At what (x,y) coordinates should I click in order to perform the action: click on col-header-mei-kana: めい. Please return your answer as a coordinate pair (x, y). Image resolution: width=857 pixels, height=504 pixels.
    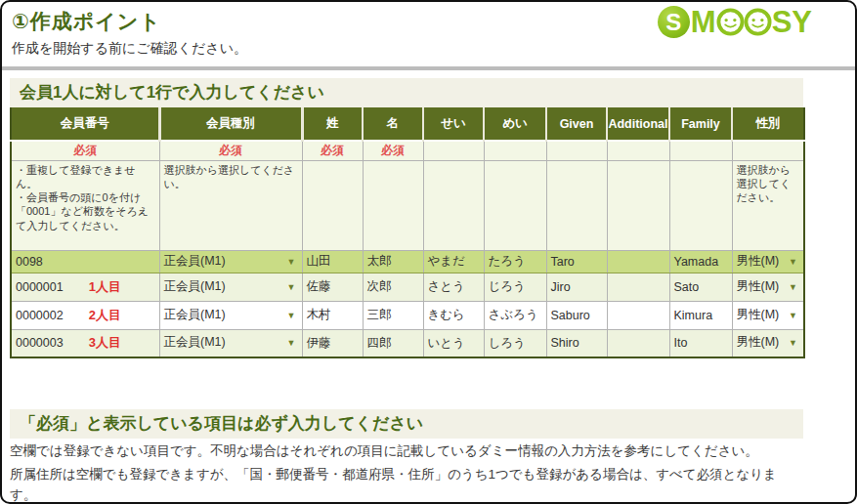
    Looking at the image, I should click on (515, 124).